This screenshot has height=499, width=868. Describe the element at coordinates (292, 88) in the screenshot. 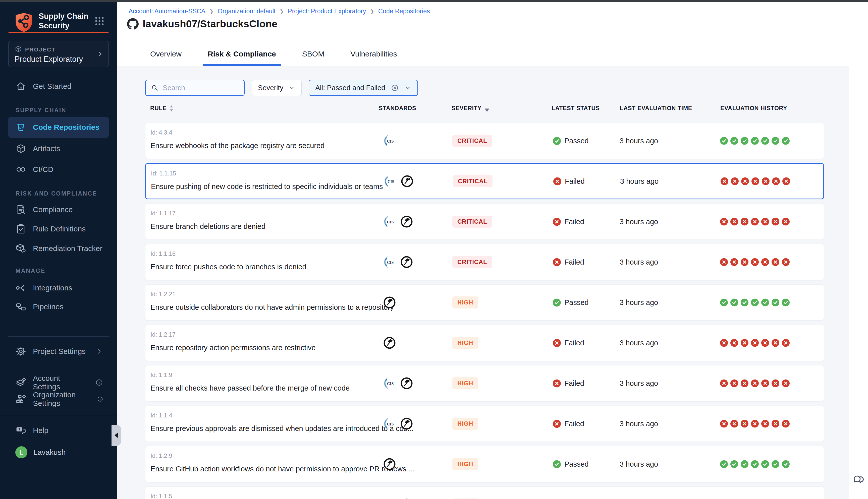

I see `chevron-down-icon` at that location.